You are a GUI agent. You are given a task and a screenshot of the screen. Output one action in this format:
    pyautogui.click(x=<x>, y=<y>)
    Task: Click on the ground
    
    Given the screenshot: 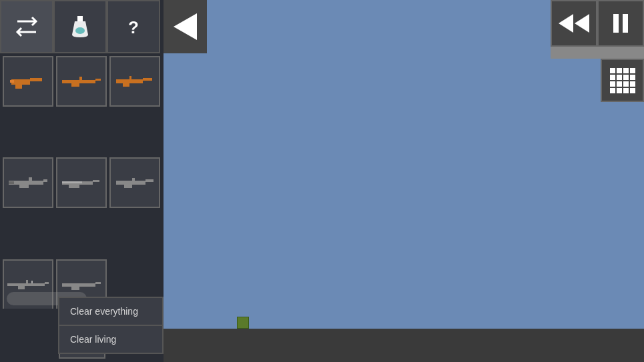 What is the action you would take?
    pyautogui.click(x=404, y=345)
    